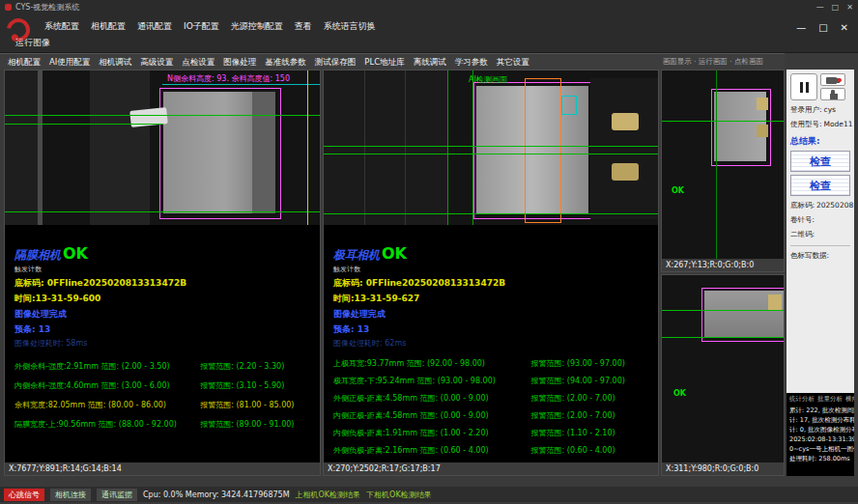  I want to click on result-box-1-text: 检查, so click(820, 162).